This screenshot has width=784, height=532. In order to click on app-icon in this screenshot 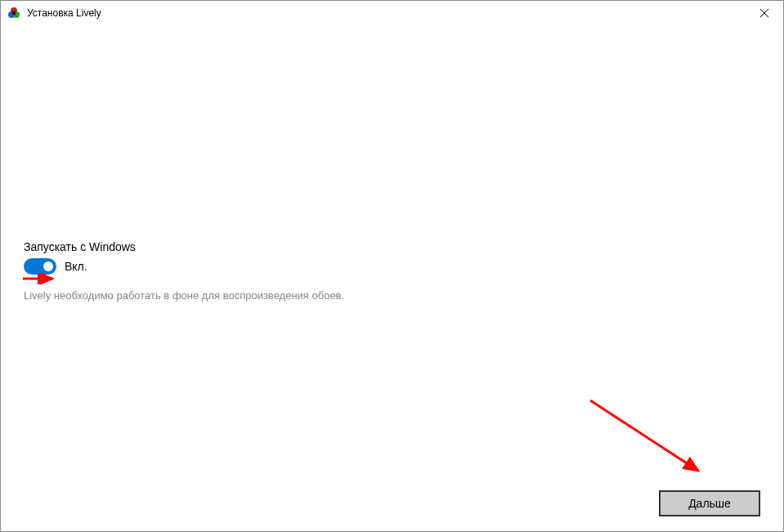, I will do `click(14, 13)`.